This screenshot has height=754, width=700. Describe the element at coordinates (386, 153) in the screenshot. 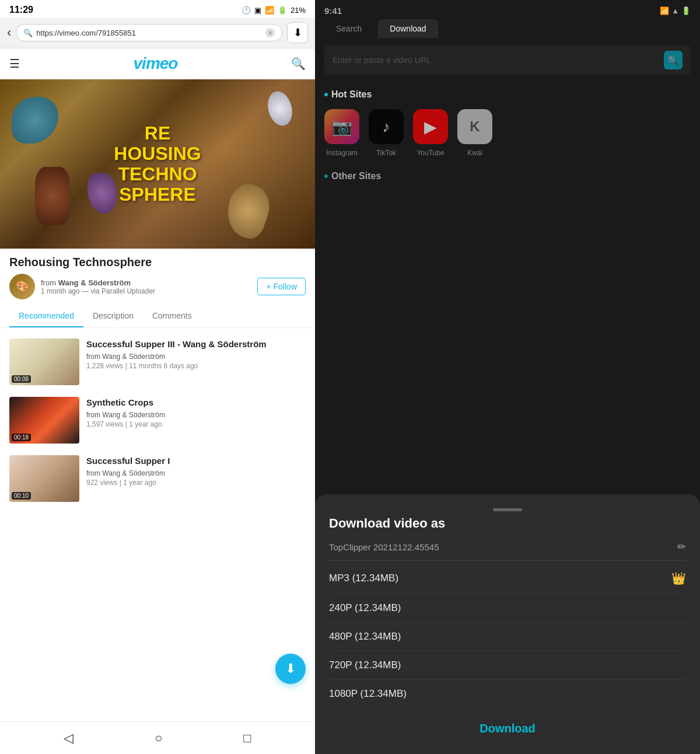

I see `tiktok-label: TikTok` at that location.